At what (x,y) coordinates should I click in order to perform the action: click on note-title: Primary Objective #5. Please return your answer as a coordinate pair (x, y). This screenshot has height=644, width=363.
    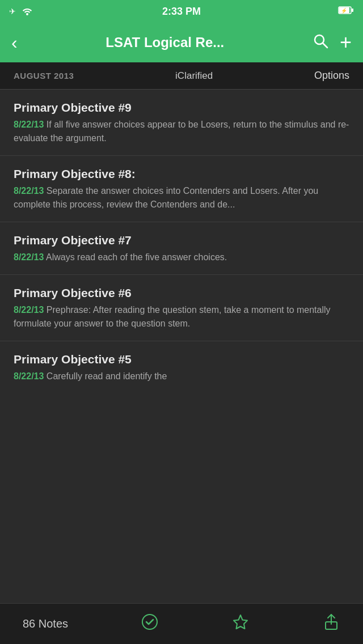
    Looking at the image, I should click on (182, 359).